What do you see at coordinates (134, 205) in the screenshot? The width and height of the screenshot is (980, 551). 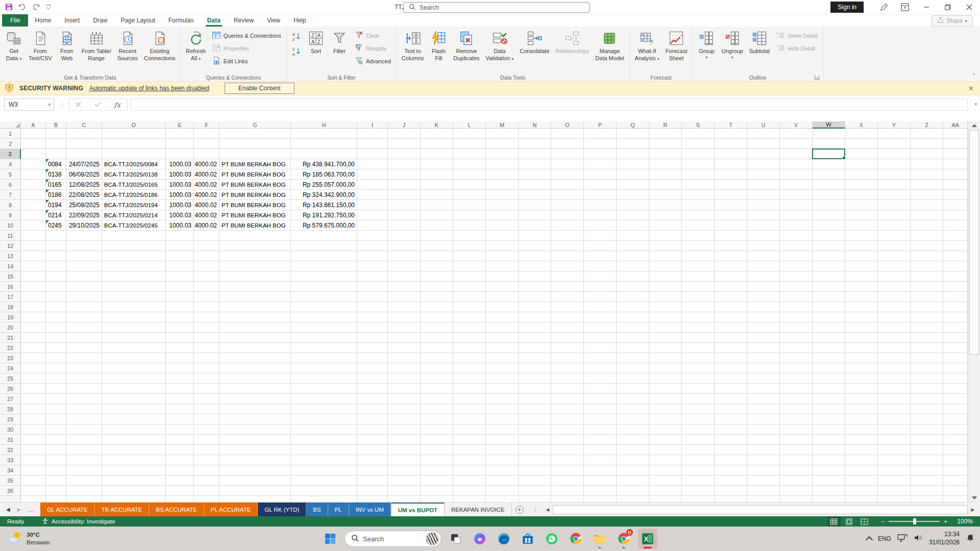 I see `grid-cell: BCA-TTJ/2025/0194` at bounding box center [134, 205].